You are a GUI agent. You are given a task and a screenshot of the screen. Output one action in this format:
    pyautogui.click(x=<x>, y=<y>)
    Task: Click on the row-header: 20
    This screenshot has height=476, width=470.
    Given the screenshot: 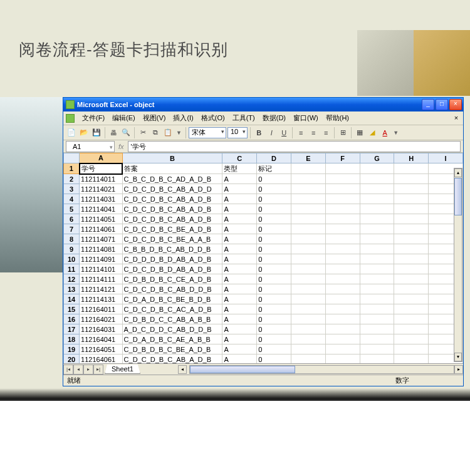 What is the action you would take?
    pyautogui.click(x=71, y=360)
    